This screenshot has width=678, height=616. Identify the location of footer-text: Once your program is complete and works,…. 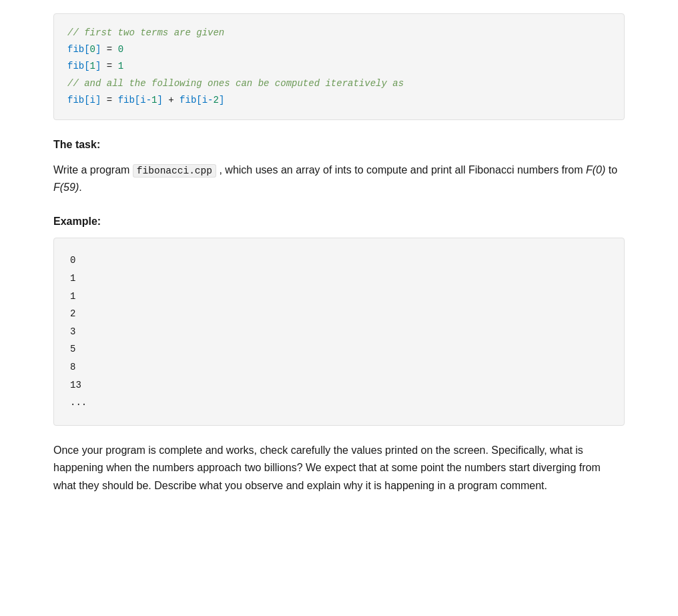
(339, 469).